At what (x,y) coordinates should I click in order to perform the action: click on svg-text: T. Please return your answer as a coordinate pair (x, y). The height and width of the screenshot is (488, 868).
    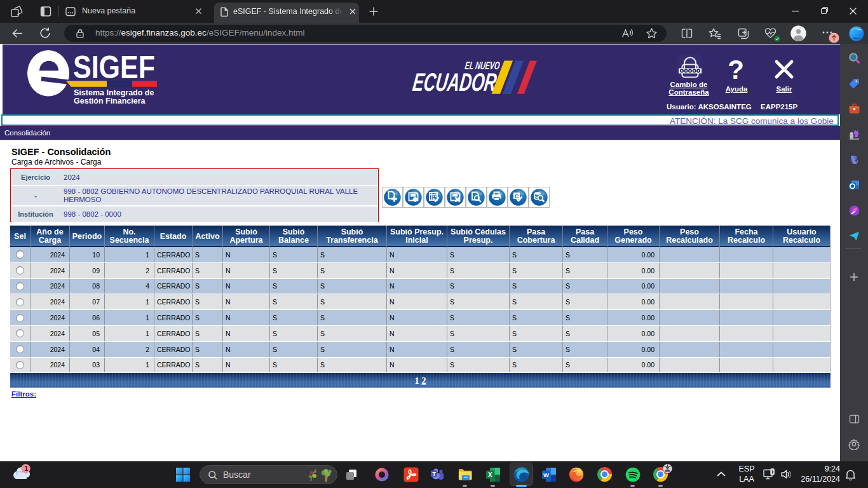
    Looking at the image, I should click on (435, 474).